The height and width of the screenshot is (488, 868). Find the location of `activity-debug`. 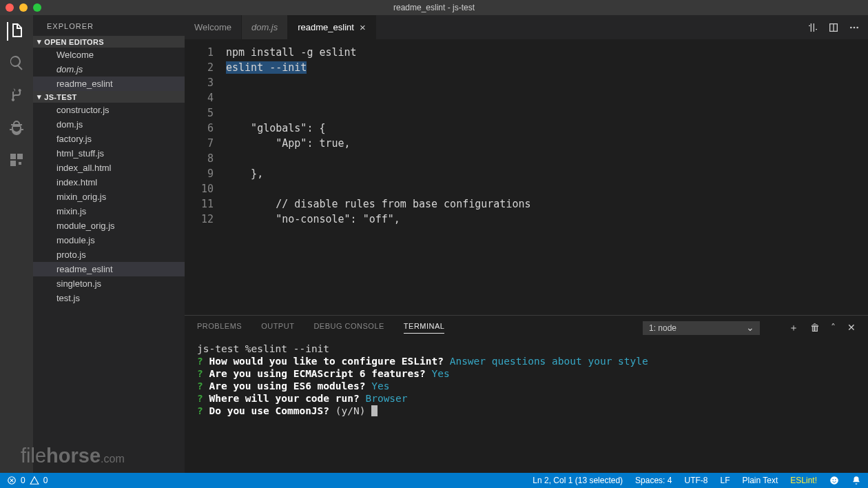

activity-debug is located at coordinates (17, 128).